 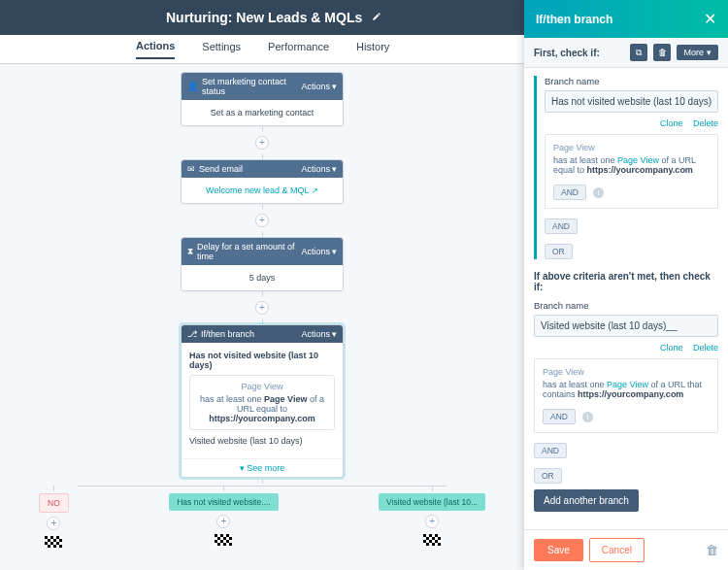 I want to click on more-menu: More ▾, so click(x=697, y=52).